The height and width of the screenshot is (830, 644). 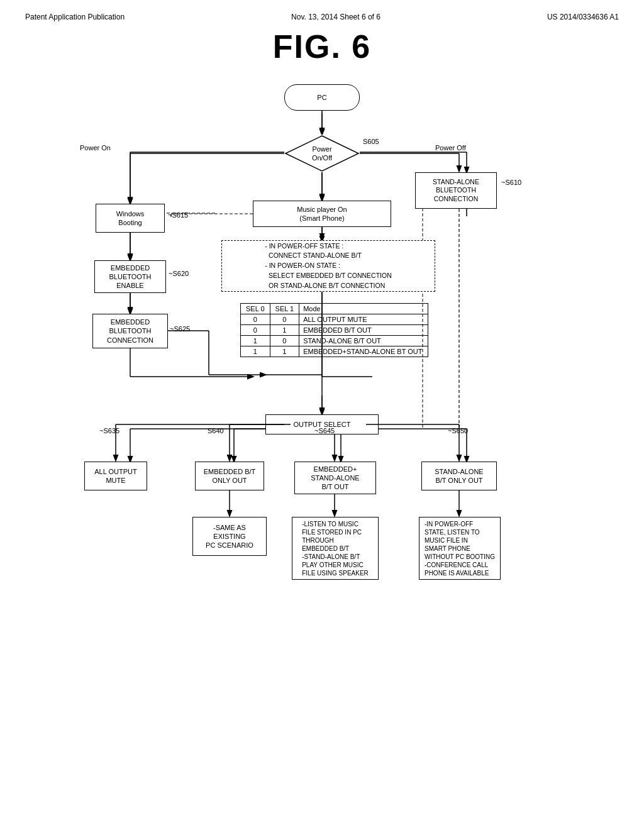 I want to click on header-left: Patent Application Publication, so click(x=75, y=17).